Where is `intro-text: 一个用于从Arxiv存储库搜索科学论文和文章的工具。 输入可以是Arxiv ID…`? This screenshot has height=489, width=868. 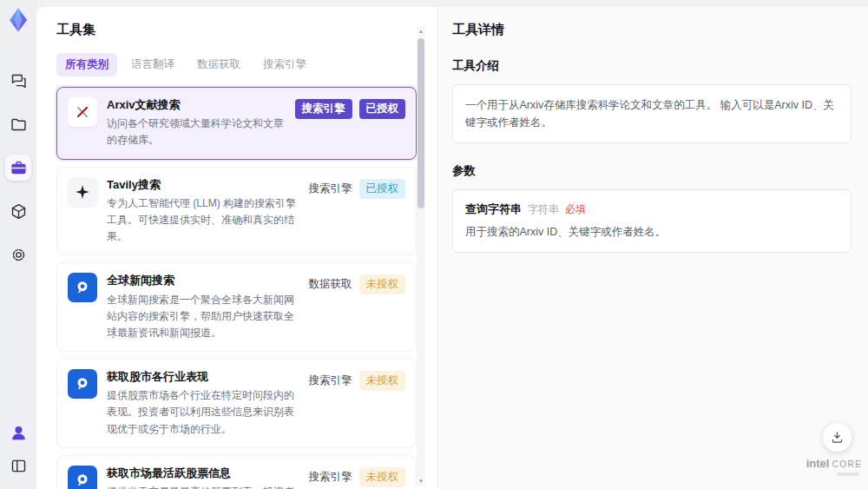
intro-text: 一个用于从Arxiv存储库搜索科学论文和文章的工具。 输入可以是Arxiv ID… is located at coordinates (652, 114).